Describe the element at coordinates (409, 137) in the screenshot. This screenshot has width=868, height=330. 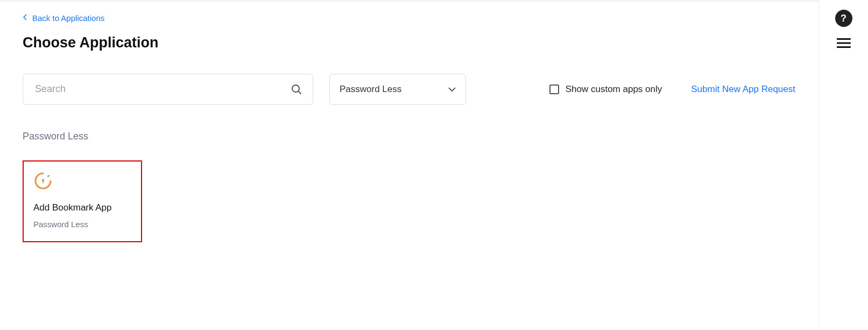
I see `section-label: Password Less` at that location.